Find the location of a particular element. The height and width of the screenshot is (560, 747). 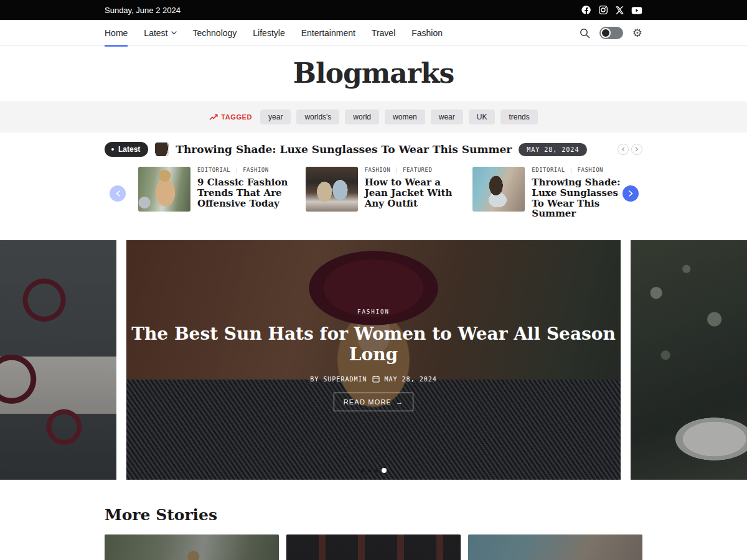

article-title: How to Wear a Jean Jacket With Any Outfi… is located at coordinates (414, 193).